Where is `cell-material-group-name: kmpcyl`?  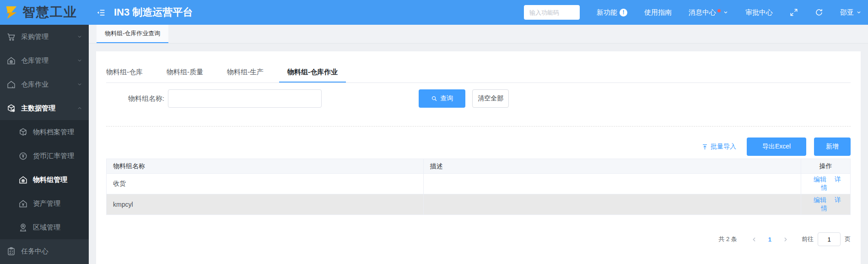 cell-material-group-name: kmpcyl is located at coordinates (265, 204).